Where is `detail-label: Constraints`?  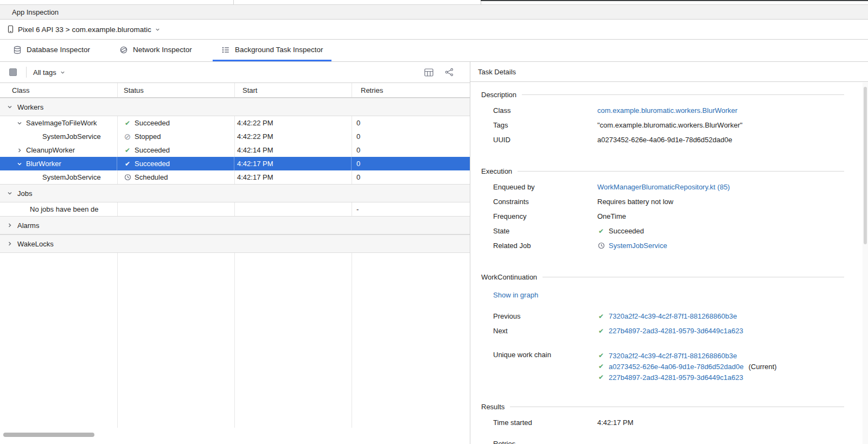 detail-label: Constraints is located at coordinates (545, 202).